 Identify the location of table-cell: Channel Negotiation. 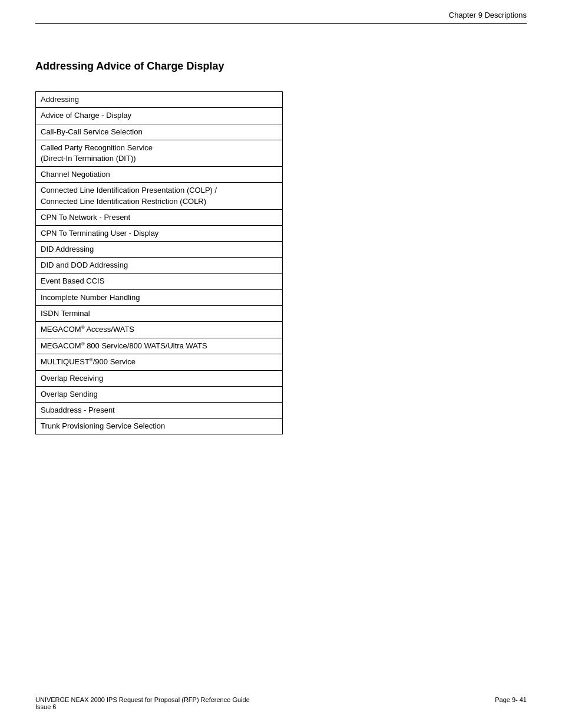
(159, 174).